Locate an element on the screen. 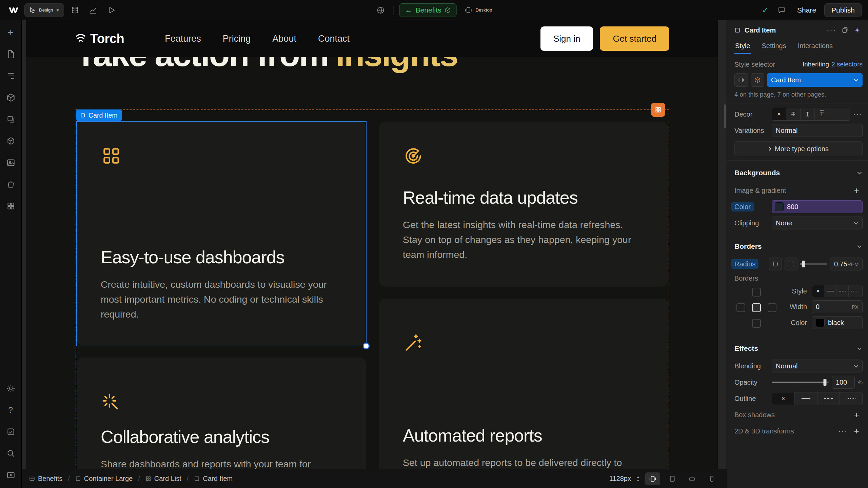  canvas-size-stepper-icon is located at coordinates (638, 479).